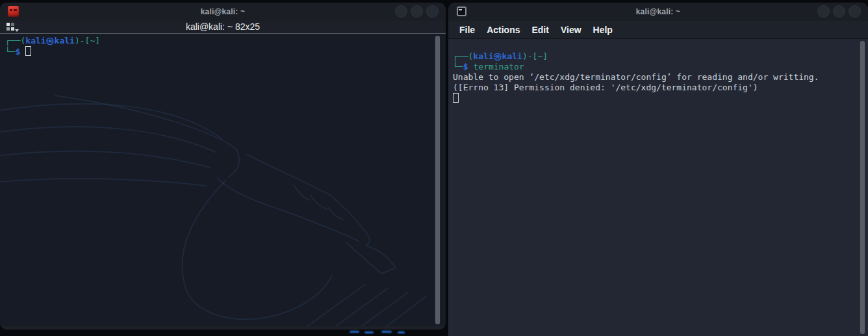 The image size is (868, 336). What do you see at coordinates (660, 67) in the screenshot?
I see `prompt-line-2: └─$terminator` at bounding box center [660, 67].